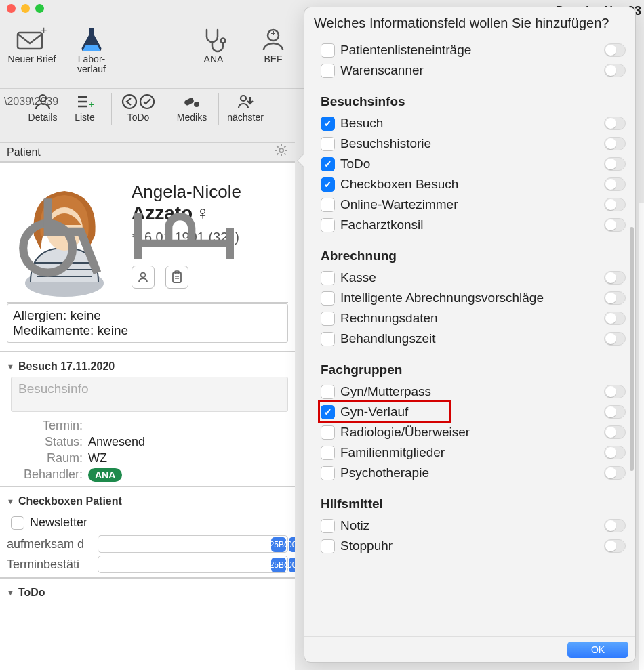 Image resolution: width=644 pixels, height=670 pixels. I want to click on gear-icon, so click(281, 152).